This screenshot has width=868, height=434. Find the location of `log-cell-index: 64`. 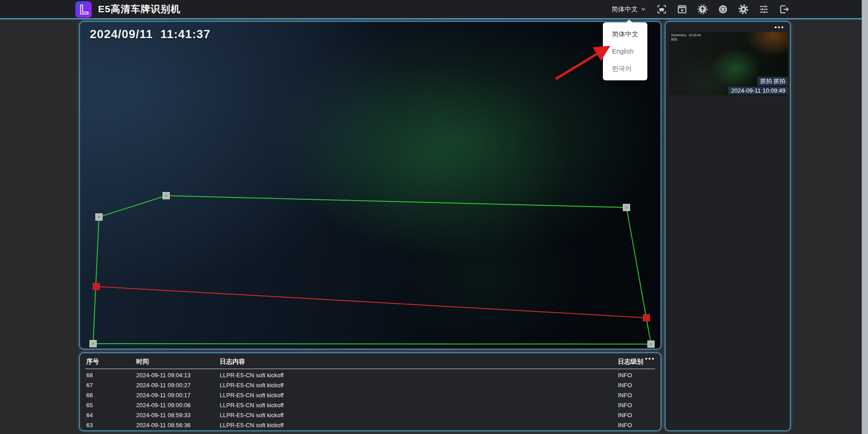

log-cell-index: 64 is located at coordinates (111, 415).